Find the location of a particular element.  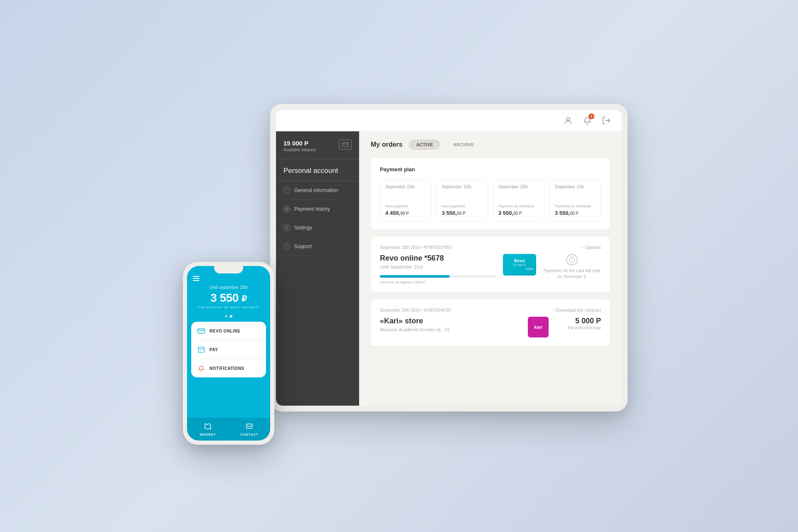

phone-footer-contact: CONTACT is located at coordinates (249, 429).